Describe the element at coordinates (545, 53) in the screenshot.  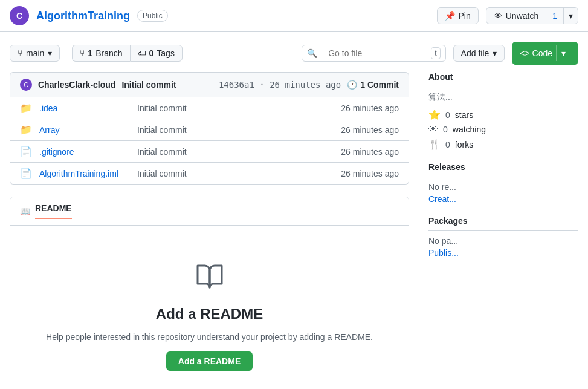
I see `code-button: <> Code ▾` at that location.